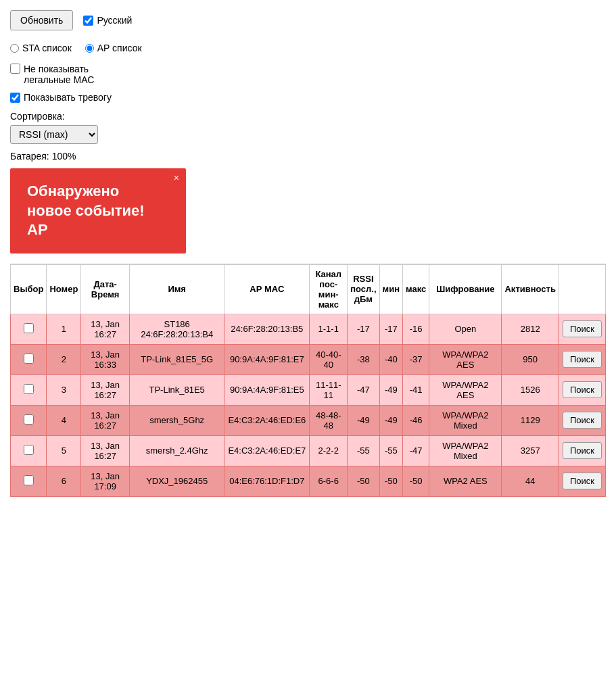  I want to click on russian-checkbox, so click(88, 20).